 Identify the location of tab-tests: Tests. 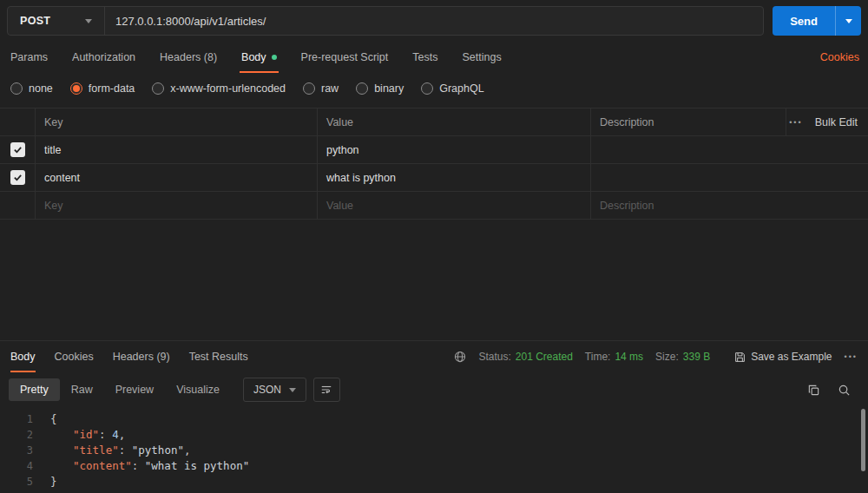
(425, 57).